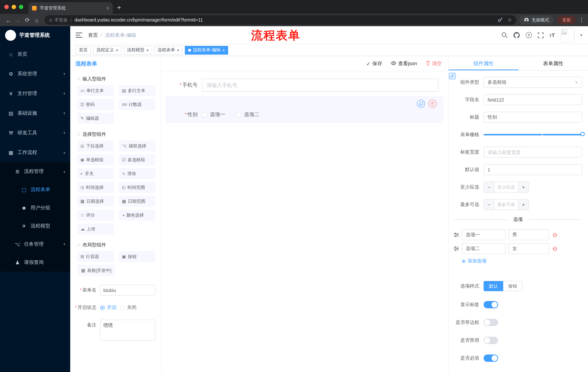  Describe the element at coordinates (96, 160) in the screenshot. I see `palette-item-radio-group: ◉单选框组` at that location.